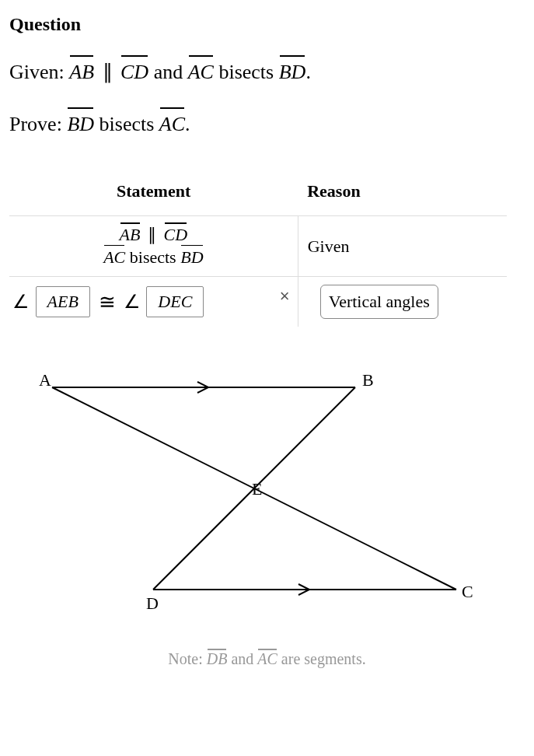  Describe the element at coordinates (258, 302) in the screenshot. I see `table-row: ∠ AEB ≅ ∠ DEC × Vertical angles` at that location.